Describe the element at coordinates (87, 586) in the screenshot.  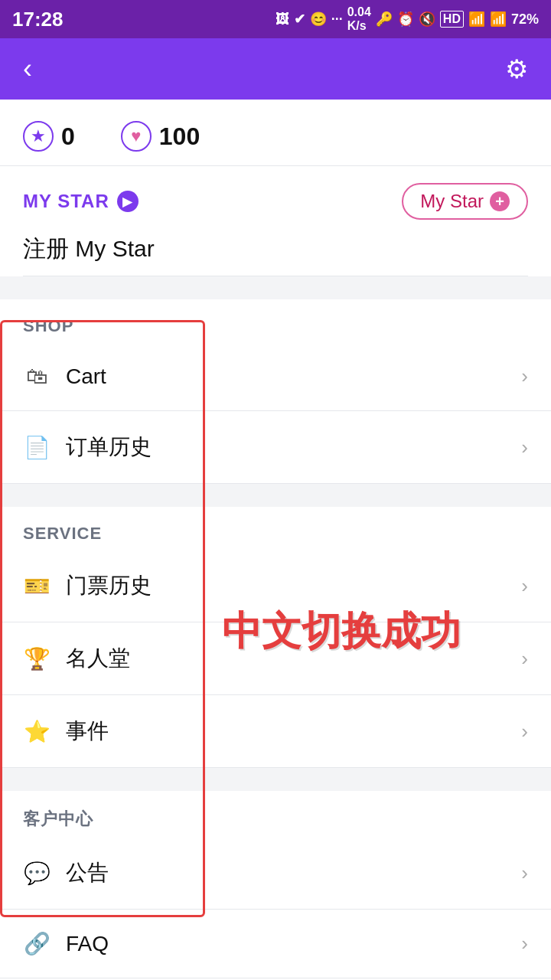
I see `ticket-left: 🎫 门票历史` at that location.